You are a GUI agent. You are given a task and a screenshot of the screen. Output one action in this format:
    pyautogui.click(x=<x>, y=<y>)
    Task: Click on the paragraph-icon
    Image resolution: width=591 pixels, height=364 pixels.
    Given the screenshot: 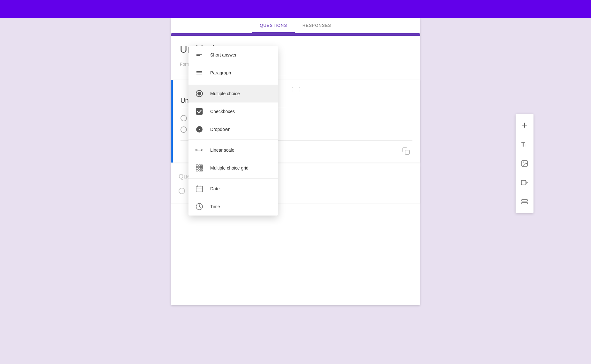 What is the action you would take?
    pyautogui.click(x=199, y=73)
    